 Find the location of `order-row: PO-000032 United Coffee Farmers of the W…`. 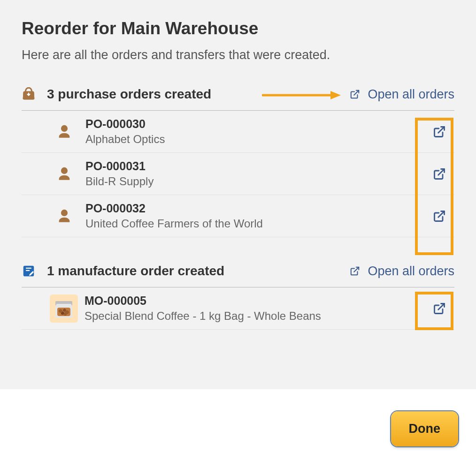

order-row: PO-000032 United Coffee Farmers of the W… is located at coordinates (238, 216).